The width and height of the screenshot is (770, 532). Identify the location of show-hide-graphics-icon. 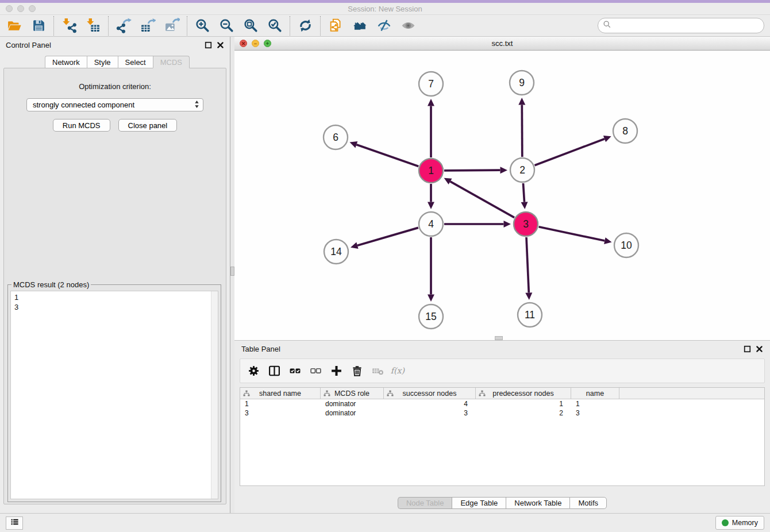
(384, 26).